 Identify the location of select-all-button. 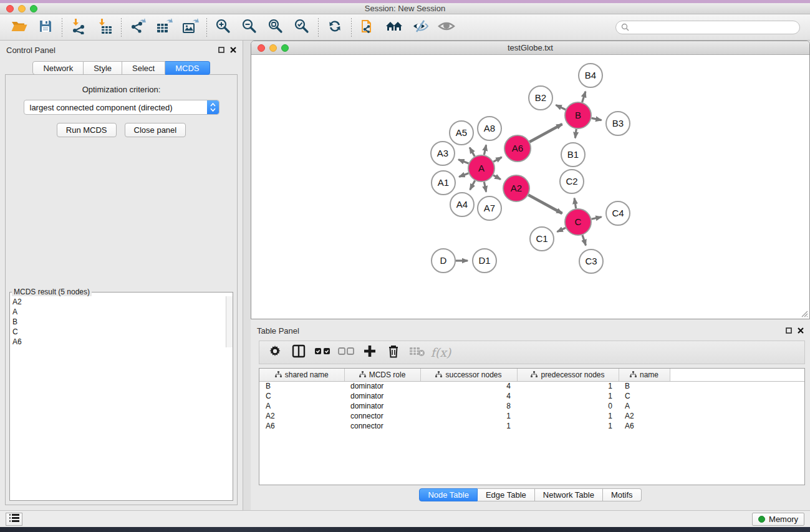
(322, 352).